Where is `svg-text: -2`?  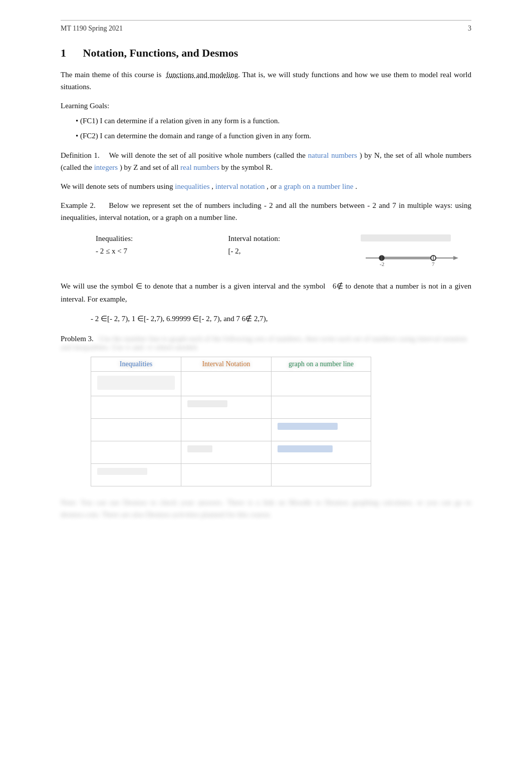
svg-text: -2 is located at coordinates (382, 264).